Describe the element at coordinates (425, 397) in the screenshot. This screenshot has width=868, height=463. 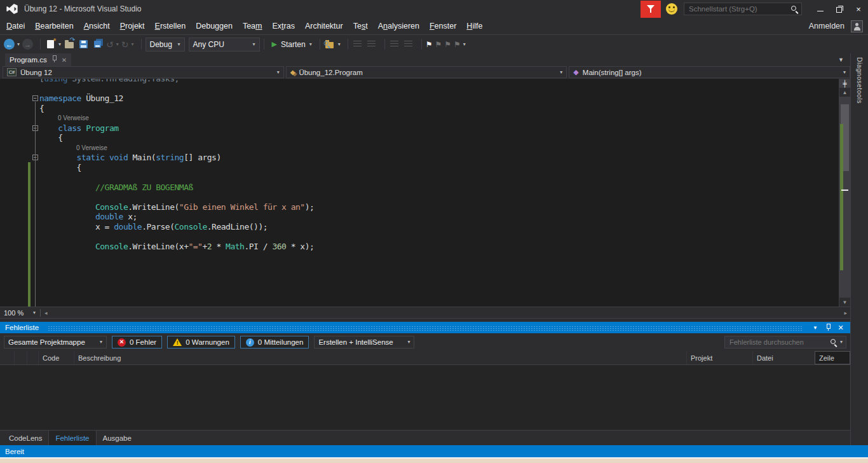
I see `error-list-body` at that location.